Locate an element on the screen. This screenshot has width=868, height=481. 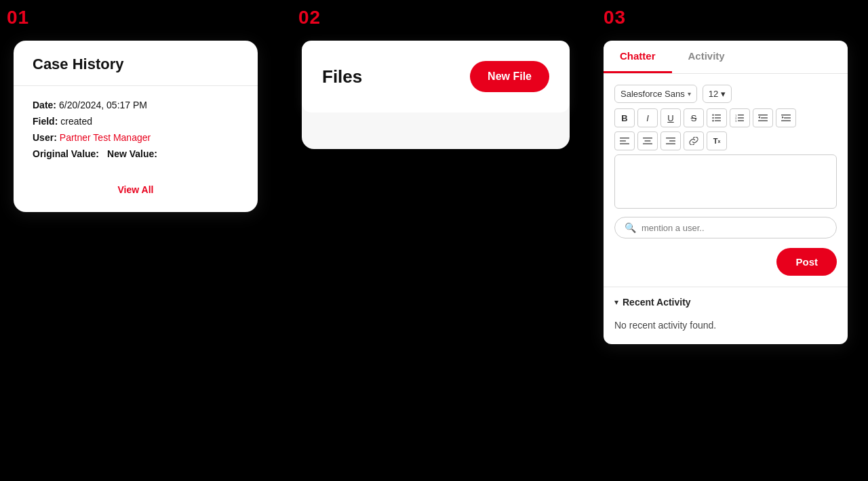
strikethrough-button: S is located at coordinates (694, 118).